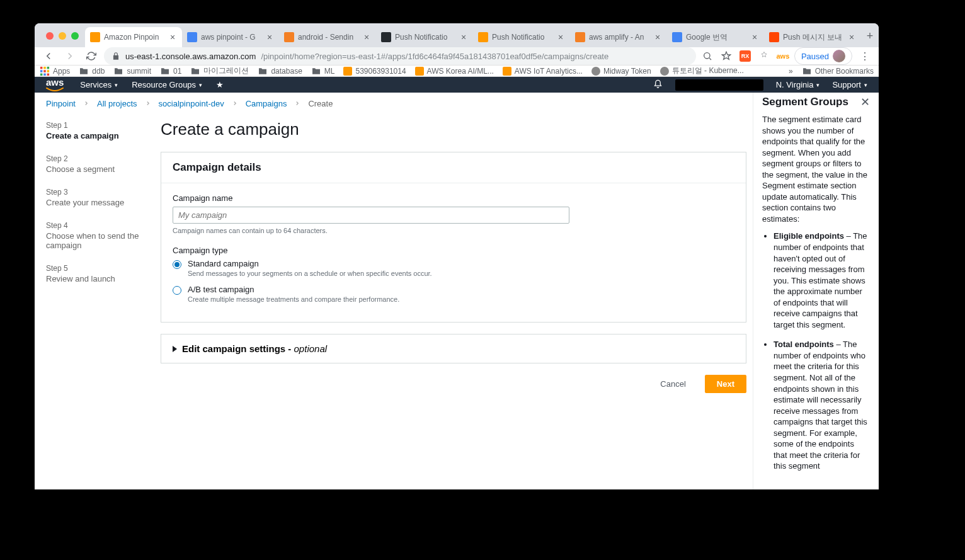 This screenshot has width=965, height=560. Describe the element at coordinates (823, 56) in the screenshot. I see `profile-paused: Paused` at that location.